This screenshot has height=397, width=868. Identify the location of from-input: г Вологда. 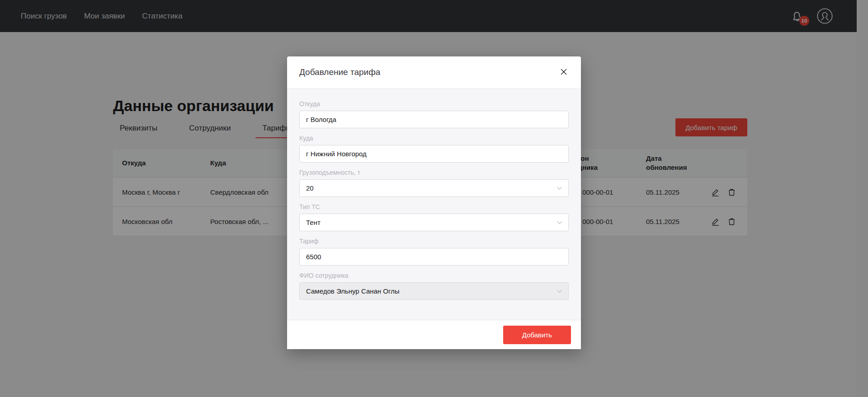
(434, 119).